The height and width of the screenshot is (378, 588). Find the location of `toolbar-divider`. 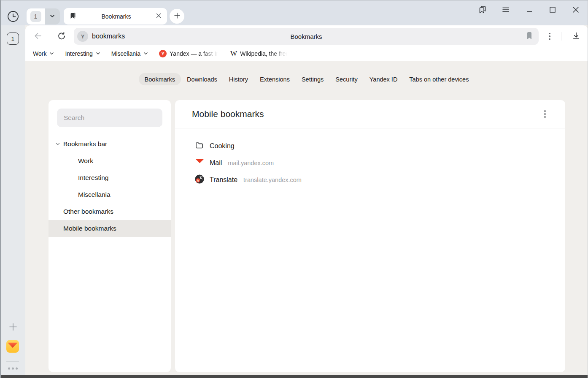

toolbar-divider is located at coordinates (561, 36).